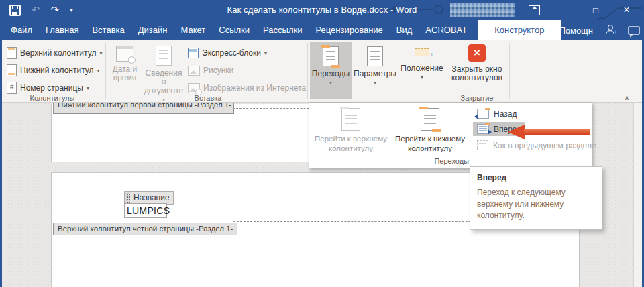  What do you see at coordinates (627, 10) in the screenshot?
I see `close-icon: ×` at bounding box center [627, 10].